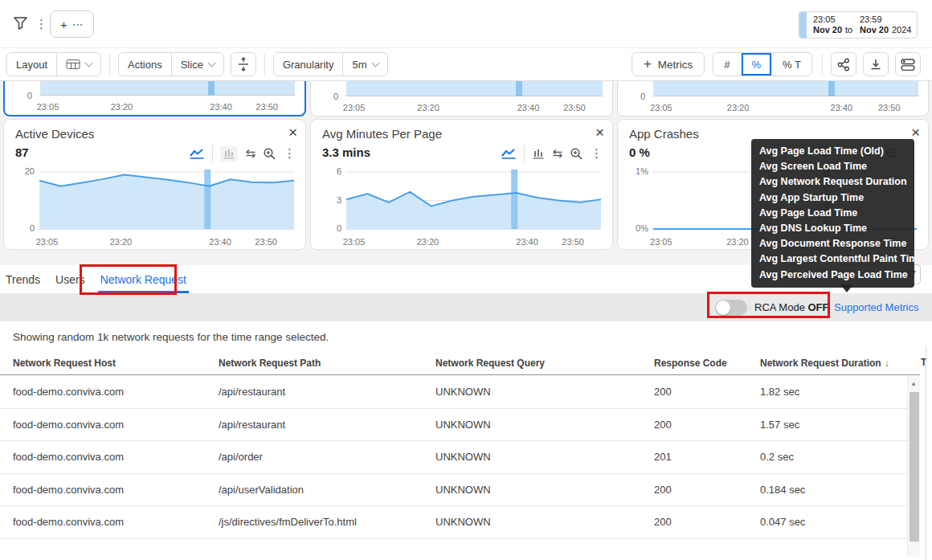  Describe the element at coordinates (852, 31) in the screenshot. I see `to-label: to` at that location.